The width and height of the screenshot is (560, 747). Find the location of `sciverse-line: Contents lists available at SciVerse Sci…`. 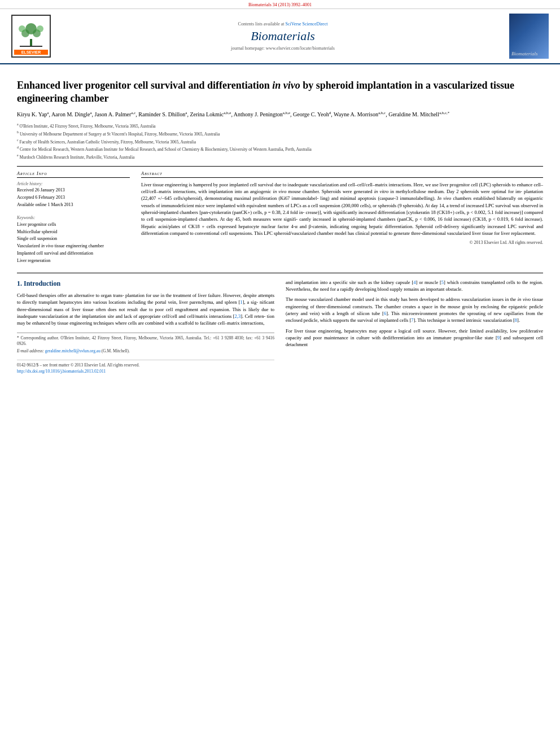

sciverse-line: Contents lists available at SciVerse Sci… is located at coordinates (283, 24).